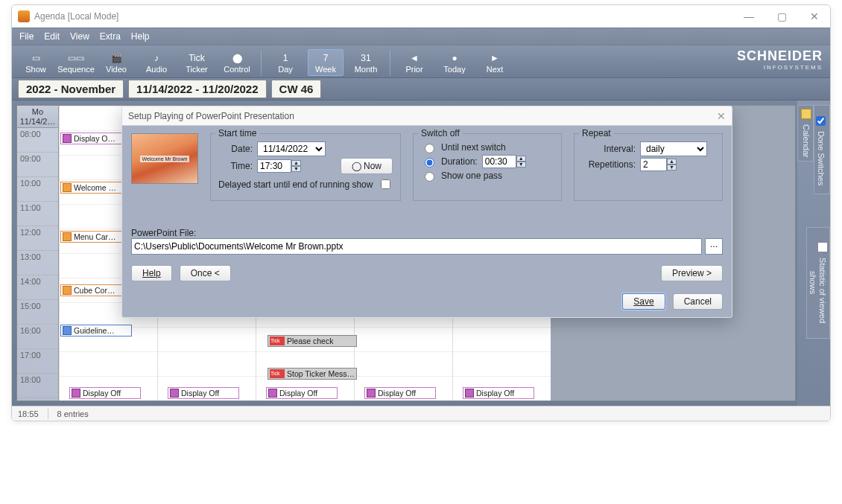  What do you see at coordinates (822, 150) in the screenshot?
I see `tab-done-switches: Done Switches` at bounding box center [822, 150].